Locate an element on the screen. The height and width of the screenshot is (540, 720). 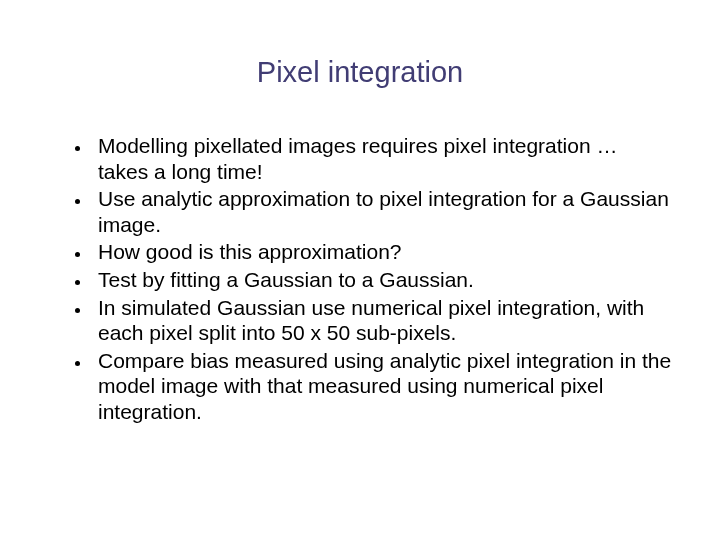
list-item: In simulated Gaussian use numerical pixe… is located at coordinates (382, 320).